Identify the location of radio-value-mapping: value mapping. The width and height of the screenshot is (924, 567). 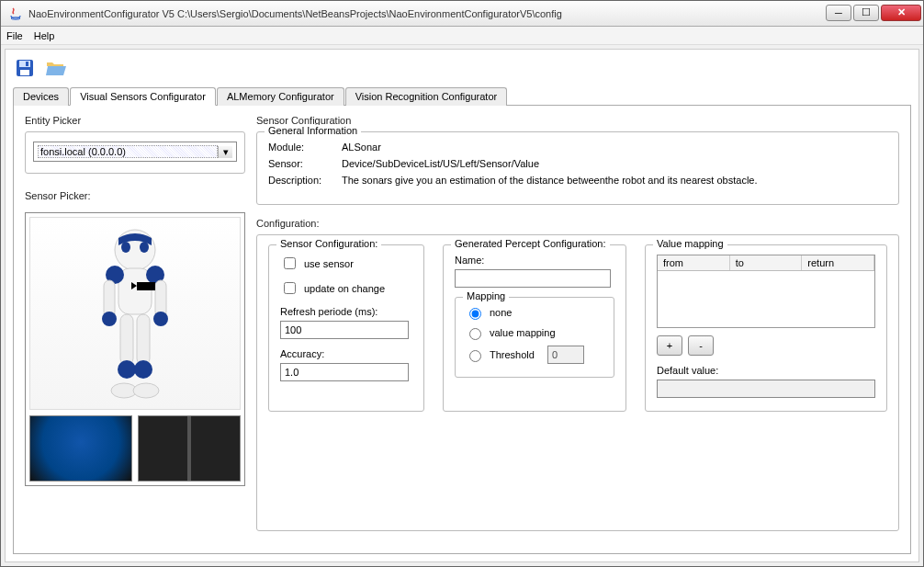
(535, 333).